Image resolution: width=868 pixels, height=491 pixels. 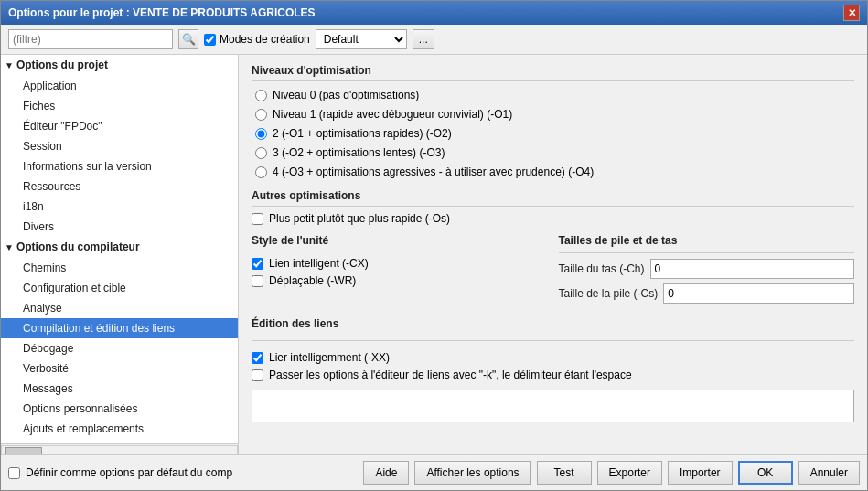 What do you see at coordinates (119, 207) in the screenshot?
I see `sidebar-item-i18n: i18n` at bounding box center [119, 207].